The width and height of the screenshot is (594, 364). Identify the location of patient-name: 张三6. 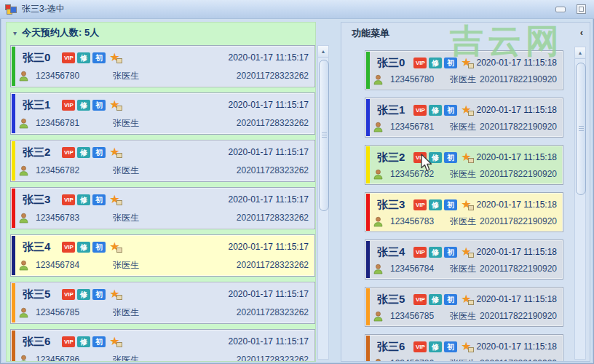
(36, 342).